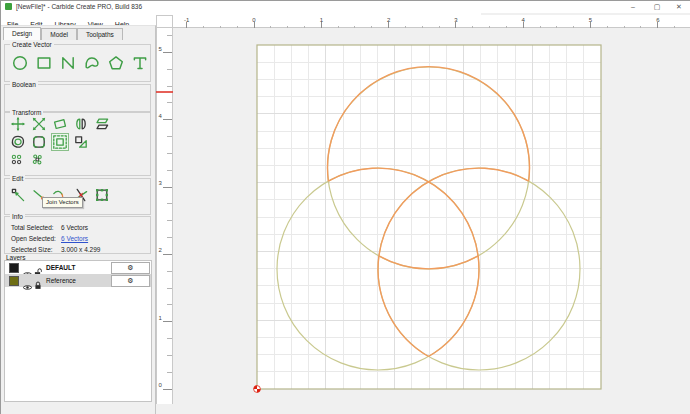 This screenshot has height=414, width=690. What do you see at coordinates (60, 124) in the screenshot?
I see `rotate-tool-glyph` at bounding box center [60, 124].